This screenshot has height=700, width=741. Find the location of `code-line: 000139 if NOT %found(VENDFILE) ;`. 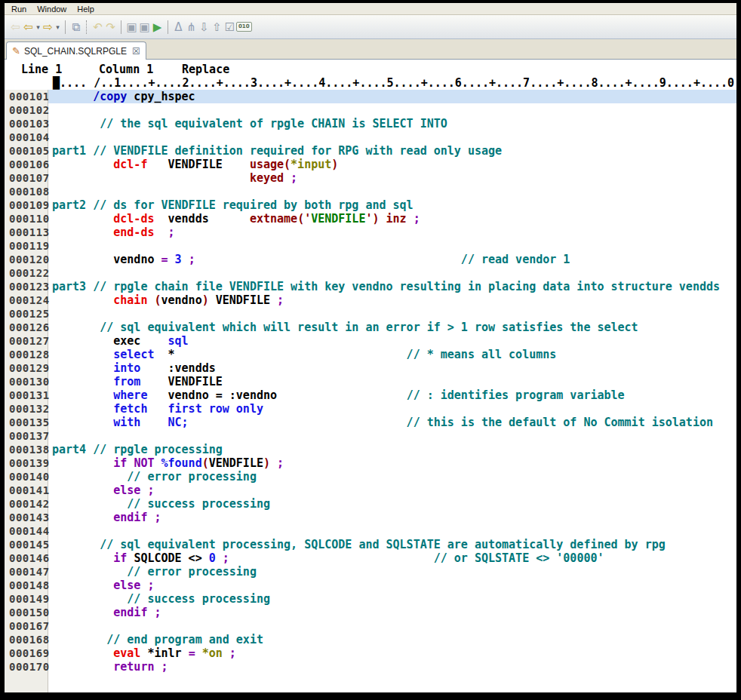

code-line: 000139 if NOT %found(VENDFILE) ; is located at coordinates (370, 463).